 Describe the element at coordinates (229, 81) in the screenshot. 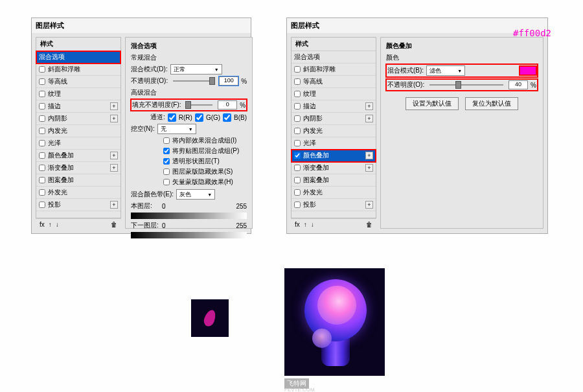

I see `opacity-input: 100` at that location.